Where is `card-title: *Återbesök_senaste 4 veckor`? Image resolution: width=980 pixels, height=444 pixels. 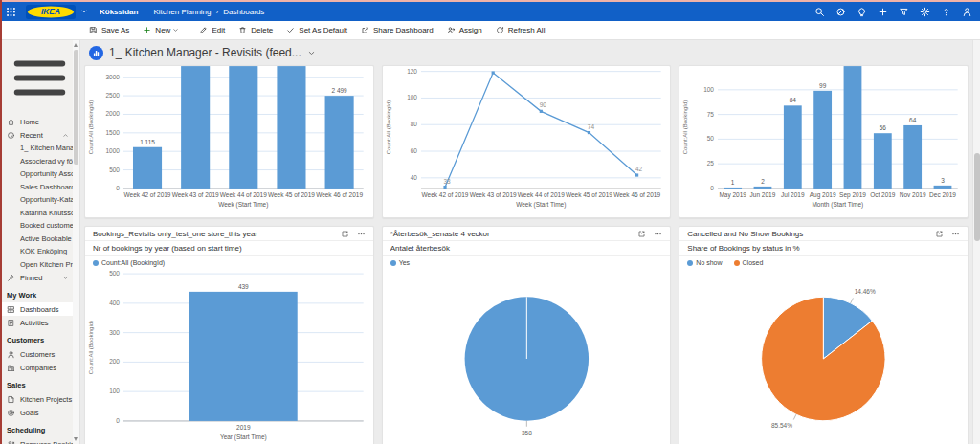
card-title: *Återbesök_senaste 4 veckor is located at coordinates (440, 233).